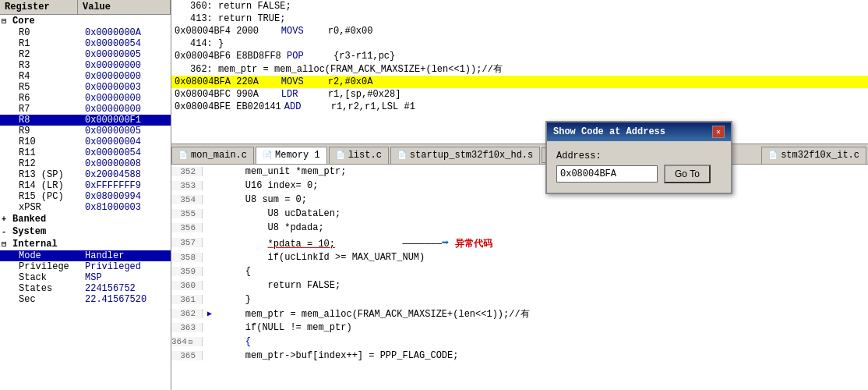  Describe the element at coordinates (520, 94) in the screenshot. I see `disasm-line-8: 0x08004BFC 990A LDR r1,[sp,#0x28]` at that location.